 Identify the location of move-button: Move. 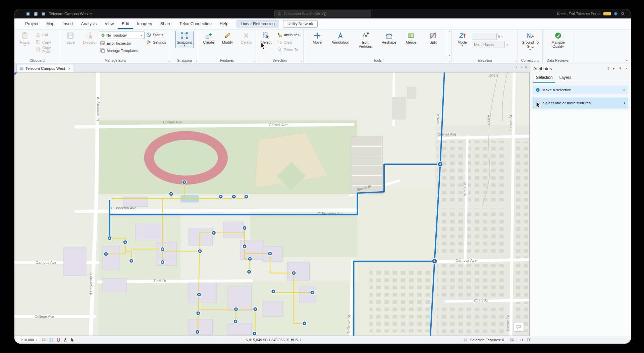
(317, 38).